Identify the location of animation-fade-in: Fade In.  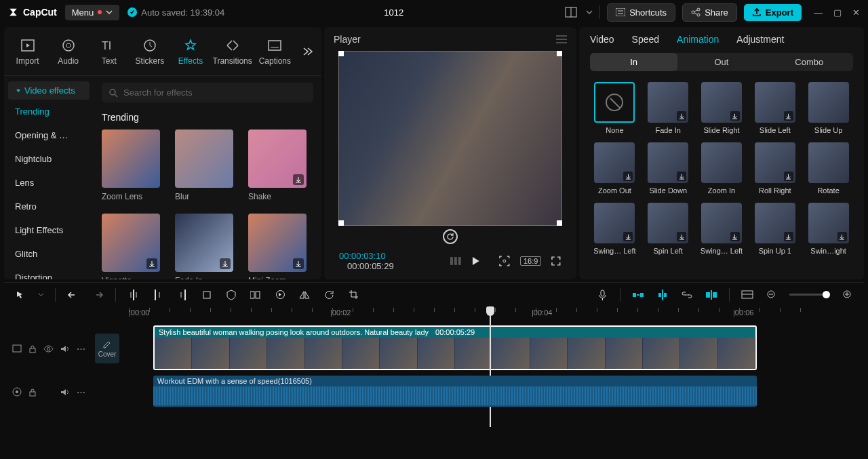
(669, 108).